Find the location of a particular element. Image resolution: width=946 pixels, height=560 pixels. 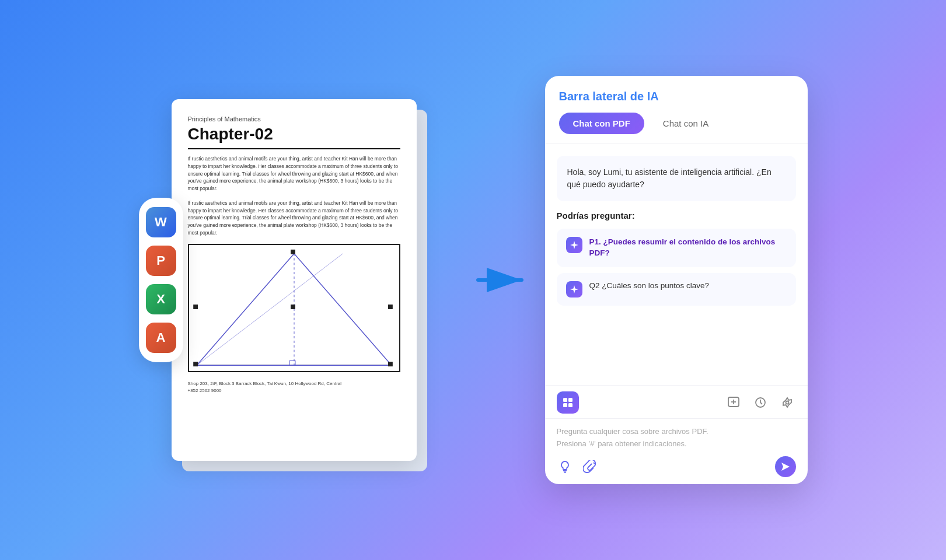

suggestion-card-1: P1. ¿Puedes resumir el contenido de los … is located at coordinates (676, 248).